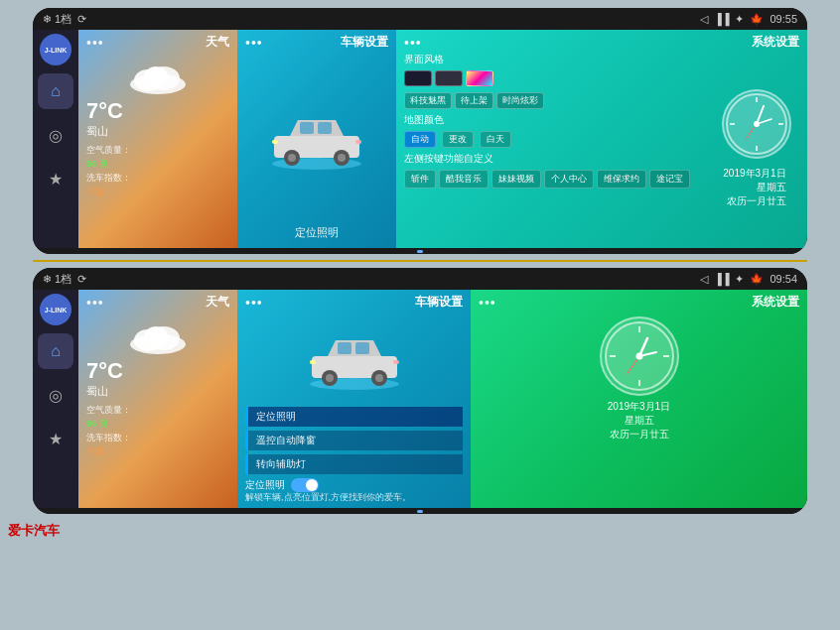  What do you see at coordinates (158, 391) in the screenshot?
I see `weather-city-2: 蜀山` at bounding box center [158, 391].